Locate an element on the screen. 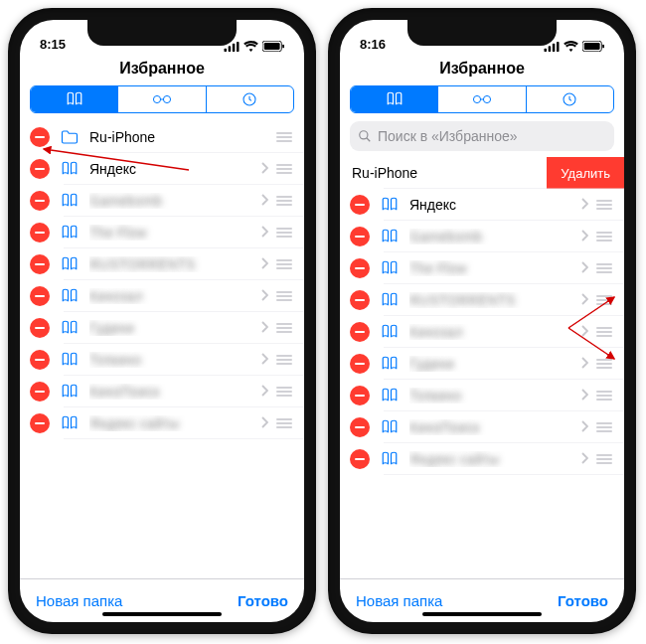 The height and width of the screenshot is (644, 646). notch is located at coordinates (162, 33).